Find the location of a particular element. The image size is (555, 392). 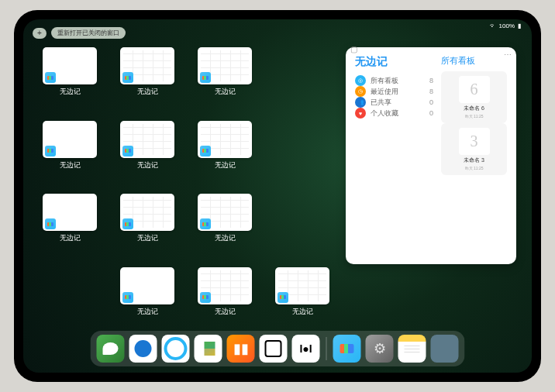

battery-label: 100% is located at coordinates (507, 26).